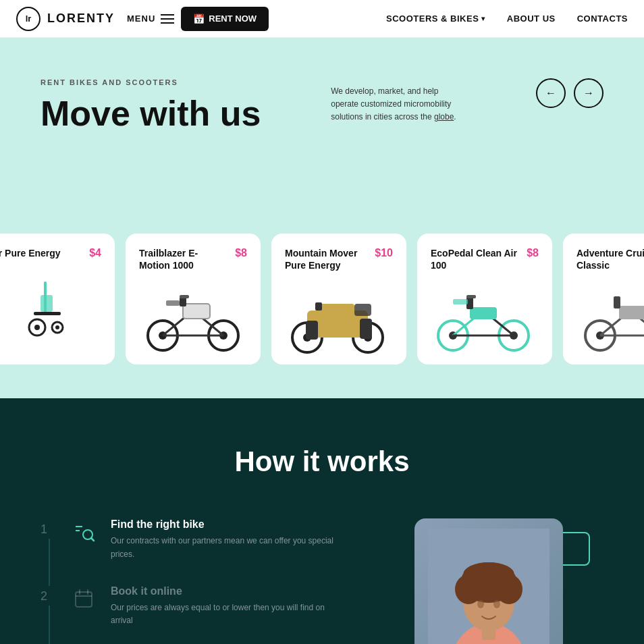 This screenshot has width=644, height=644. I want to click on logo-icon: lr, so click(28, 19).